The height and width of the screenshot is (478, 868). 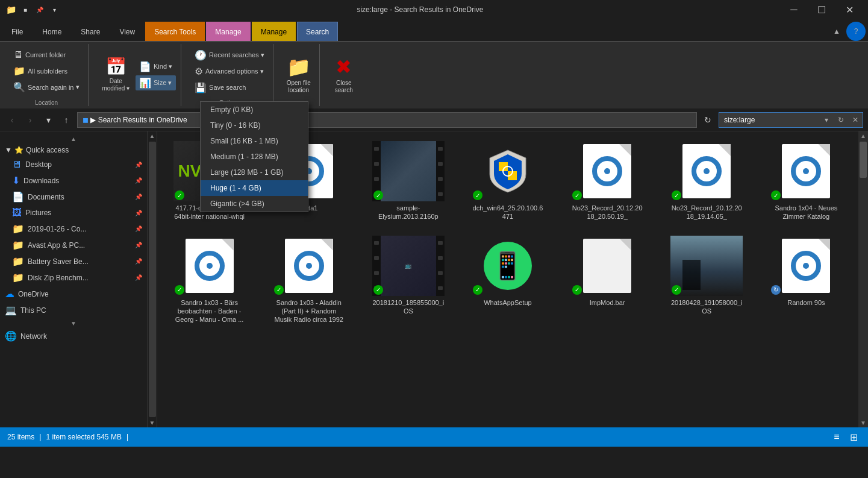 I want to click on file-item-photo-20180428: ✓ 20180428_191058000_iOS, so click(x=707, y=280).